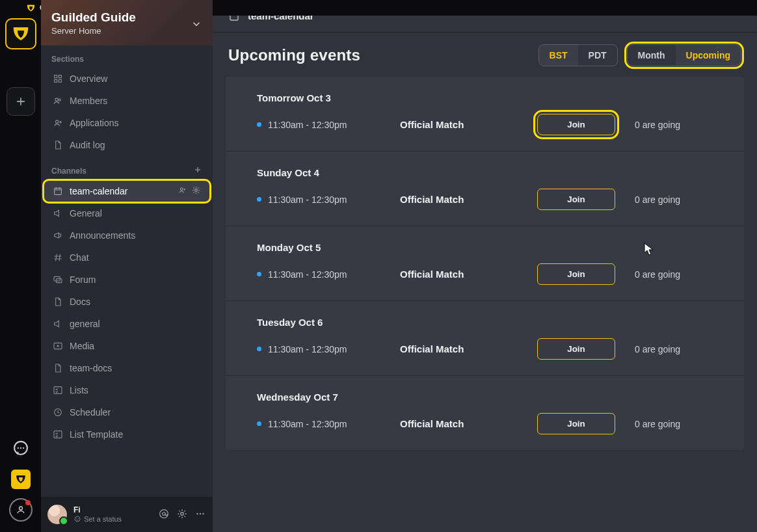 The image size is (757, 532). Describe the element at coordinates (200, 515) in the screenshot. I see `more-button` at that location.